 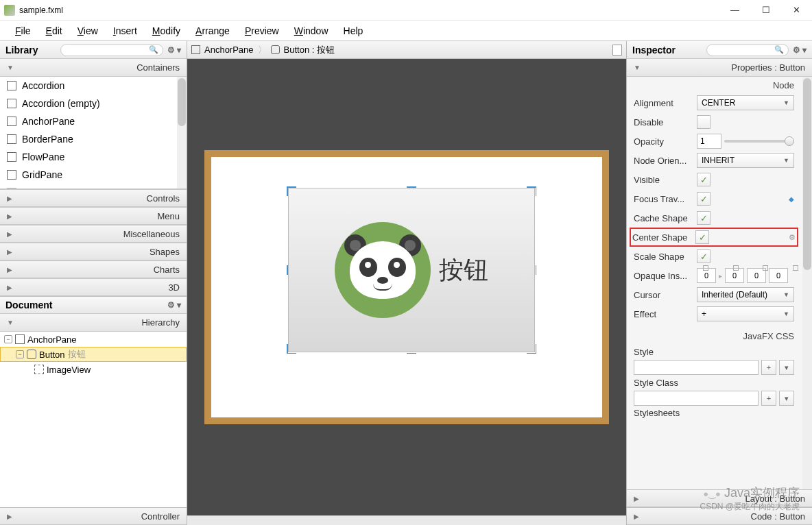 I want to click on tree-row-imageview: ImageView, so click(x=93, y=369).